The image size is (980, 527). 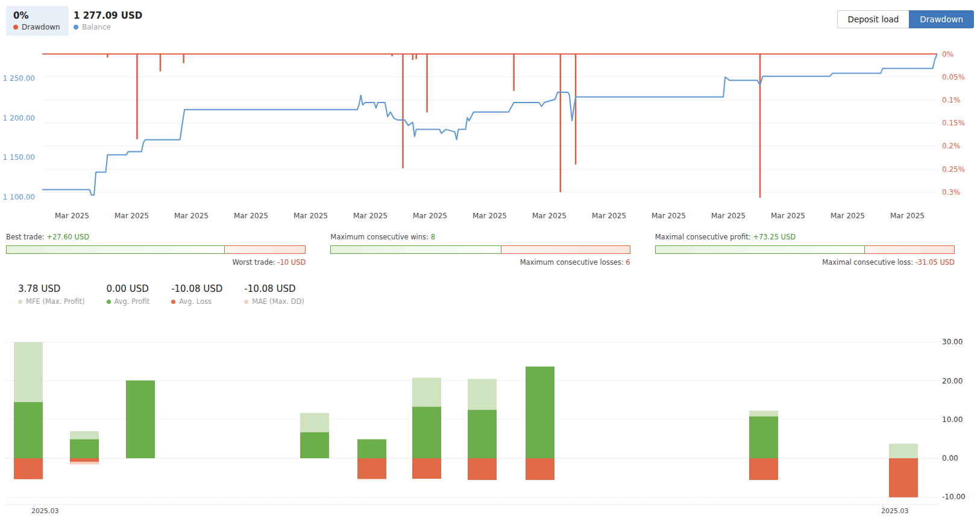 I want to click on consecutive-wins-widget: Maximum consecutive wins: 8 Maximum cons…, so click(x=480, y=250).